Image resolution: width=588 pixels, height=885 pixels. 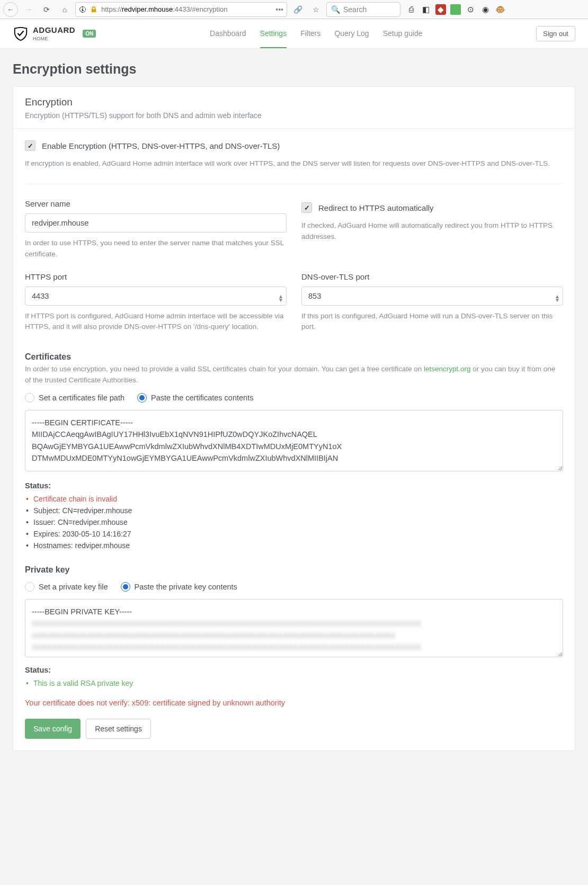 I want to click on enable-encryption-label: Enable Encryption (HTTPS, DNS-over-HTTPS…, so click(x=161, y=146).